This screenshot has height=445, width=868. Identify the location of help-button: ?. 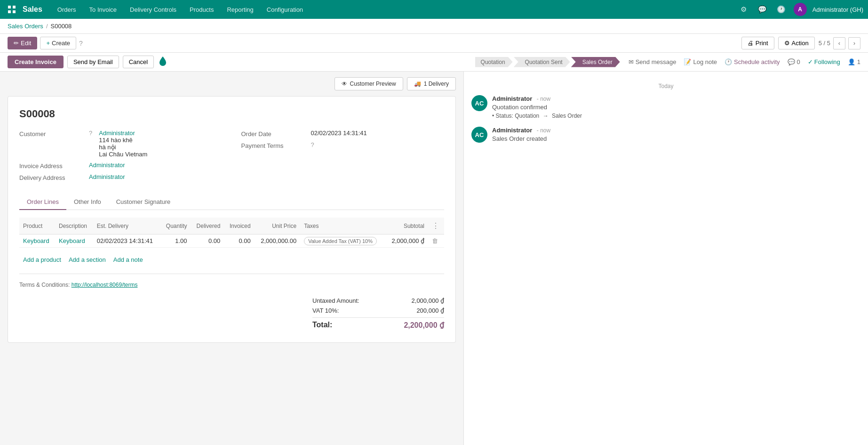
(81, 43).